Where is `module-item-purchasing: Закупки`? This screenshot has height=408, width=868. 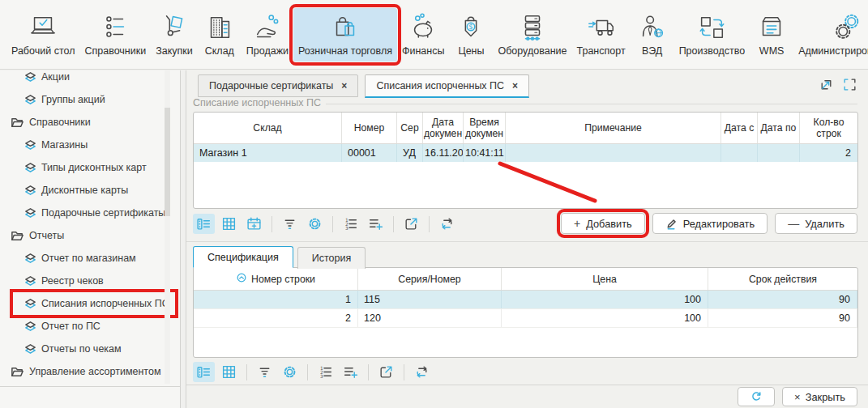 module-item-purchasing: Закупки is located at coordinates (174, 35).